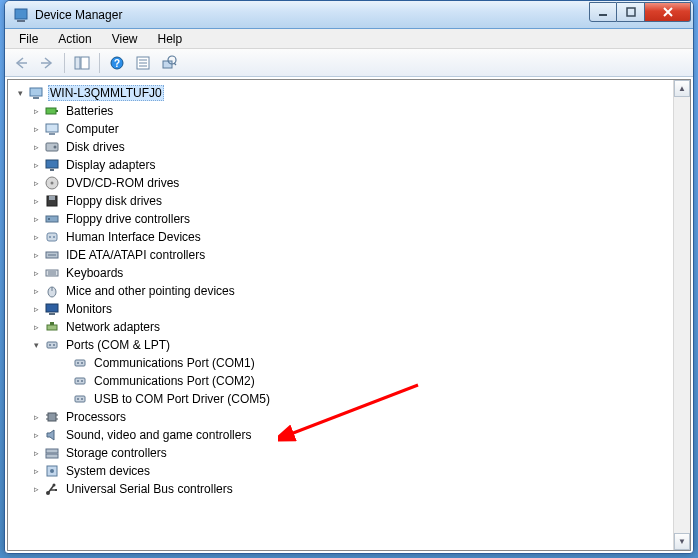 This screenshot has width=698, height=558. I want to click on tree-category: ▹ Disk drives, so click(352, 147).